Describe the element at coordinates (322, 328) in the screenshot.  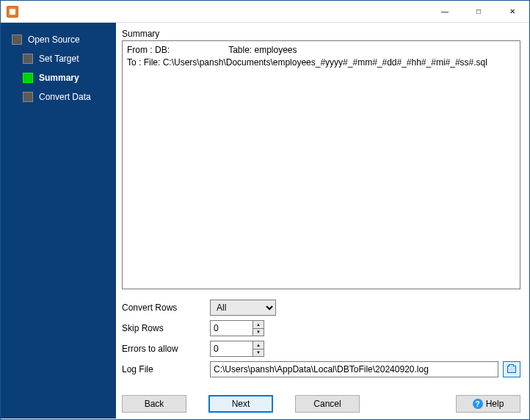
I see `skip-rows-row: Skip Rows ▲ ▼` at that location.